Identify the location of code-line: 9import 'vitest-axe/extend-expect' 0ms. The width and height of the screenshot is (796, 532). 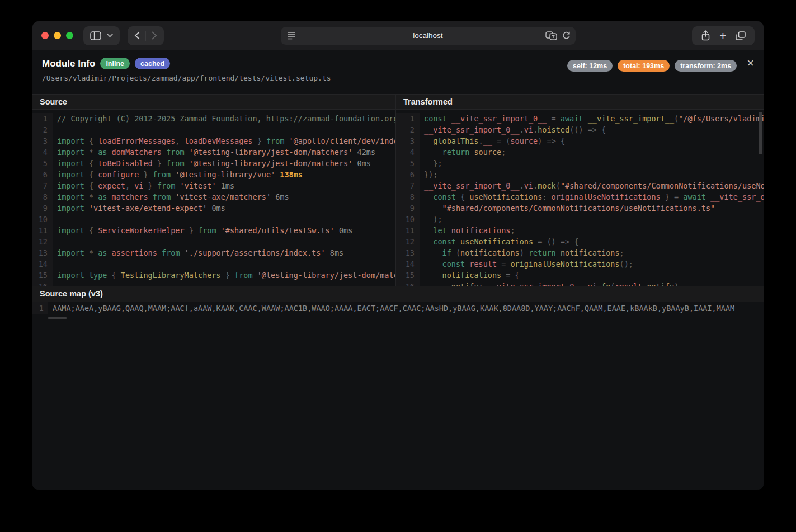
(214, 208).